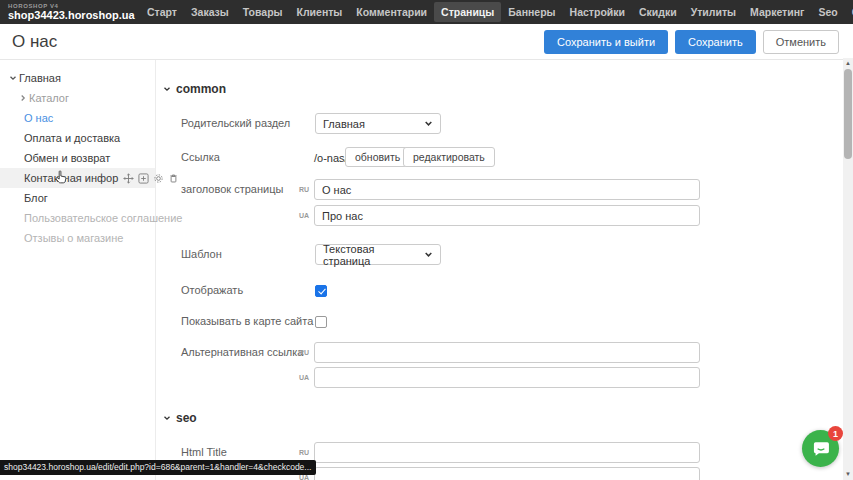 This screenshot has width=853, height=480. I want to click on section-title: seo, so click(186, 418).